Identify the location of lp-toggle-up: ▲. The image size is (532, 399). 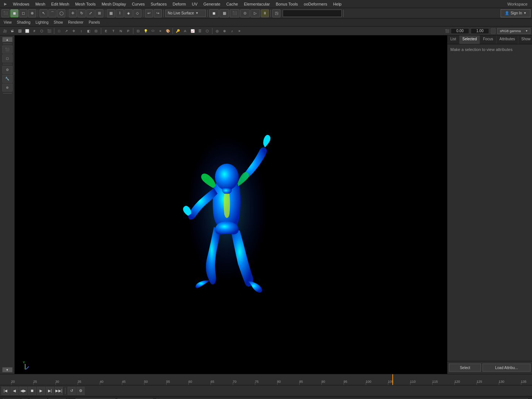
(7, 40).